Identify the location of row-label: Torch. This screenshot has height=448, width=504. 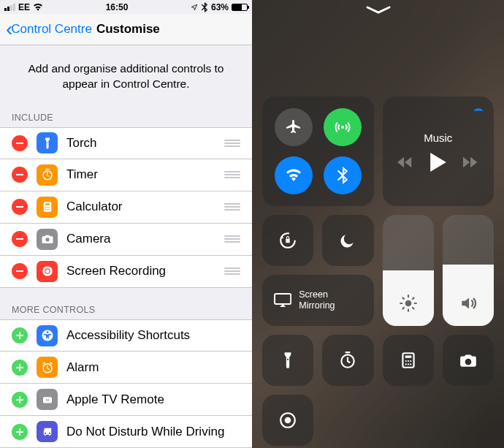
(141, 143).